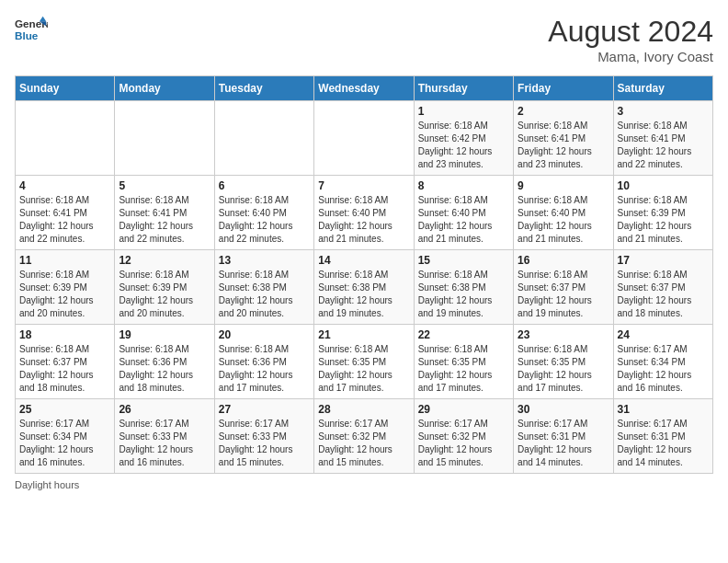 This screenshot has height=563, width=728. What do you see at coordinates (664, 260) in the screenshot?
I see `day-number: 17` at bounding box center [664, 260].